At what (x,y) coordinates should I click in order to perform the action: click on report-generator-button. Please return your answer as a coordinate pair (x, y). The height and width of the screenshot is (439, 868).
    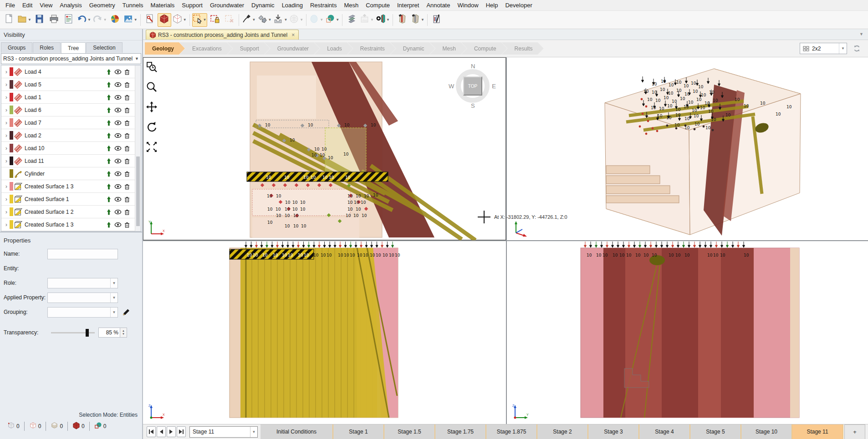
    Looking at the image, I should click on (69, 20).